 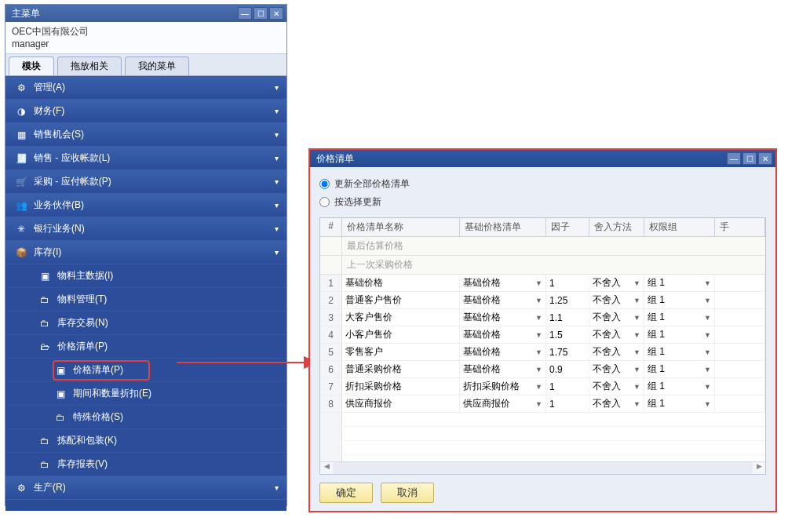 I want to click on col-base-header: 基础价格清单, so click(x=503, y=228).